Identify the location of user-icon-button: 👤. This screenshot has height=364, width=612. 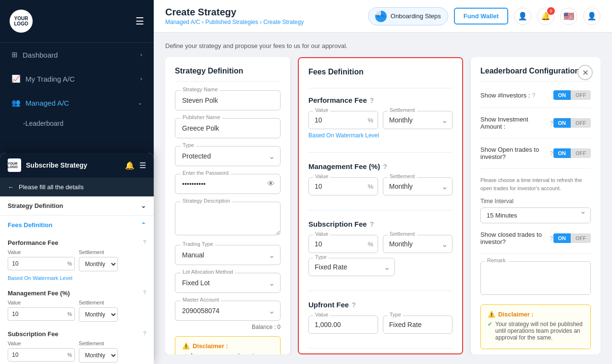
(523, 16).